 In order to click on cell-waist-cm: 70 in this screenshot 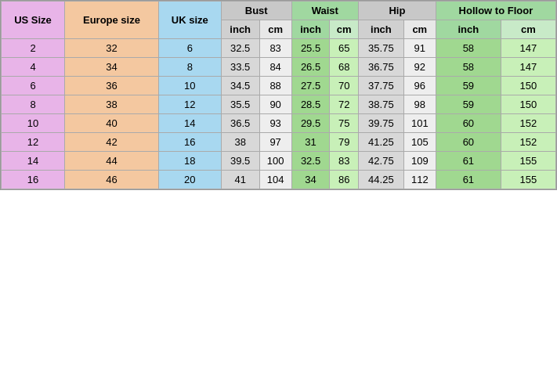, I will do `click(345, 86)`.